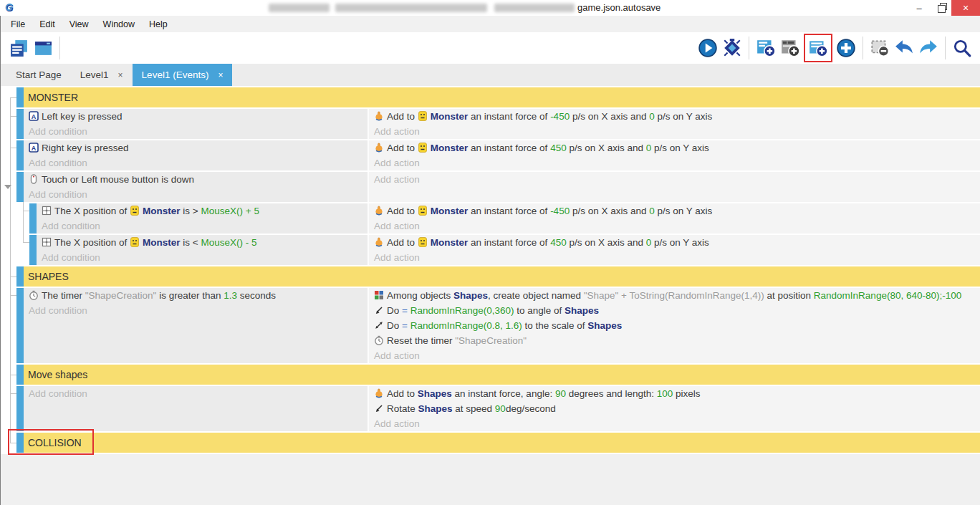 Image resolution: width=980 pixels, height=505 pixels. What do you see at coordinates (183, 74) in the screenshot?
I see `tab-level1-events: Level1 (Events) ×` at bounding box center [183, 74].